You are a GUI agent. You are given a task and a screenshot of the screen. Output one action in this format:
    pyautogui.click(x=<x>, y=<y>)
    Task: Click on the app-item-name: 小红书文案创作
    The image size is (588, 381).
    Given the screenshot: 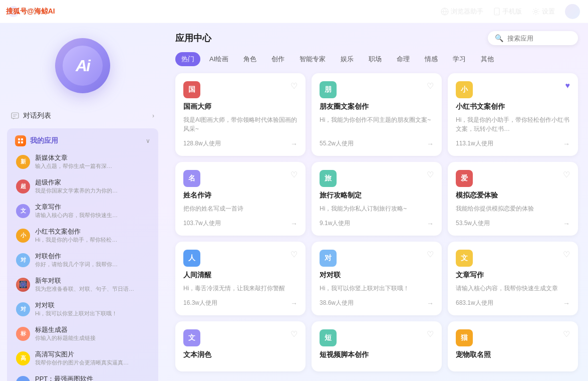 What is the action you would take?
    pyautogui.click(x=92, y=232)
    